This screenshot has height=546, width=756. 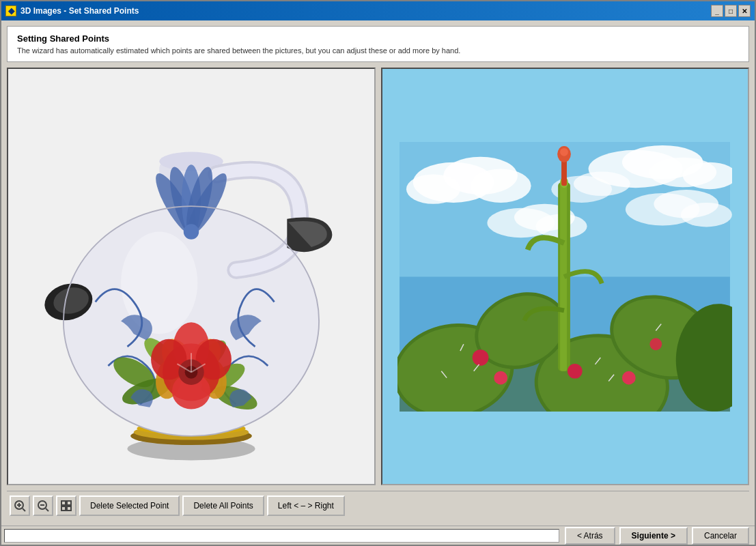 I want to click on maximize-button: □, so click(x=731, y=11).